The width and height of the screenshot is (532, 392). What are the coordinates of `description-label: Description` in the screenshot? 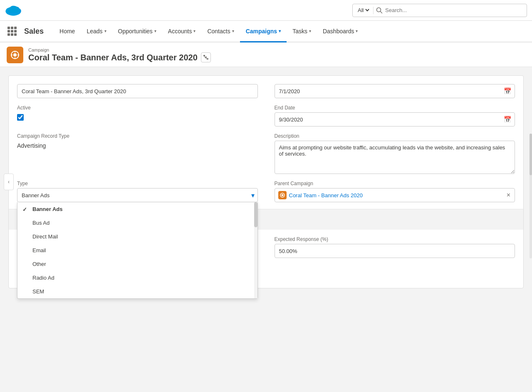 It's located at (395, 136).